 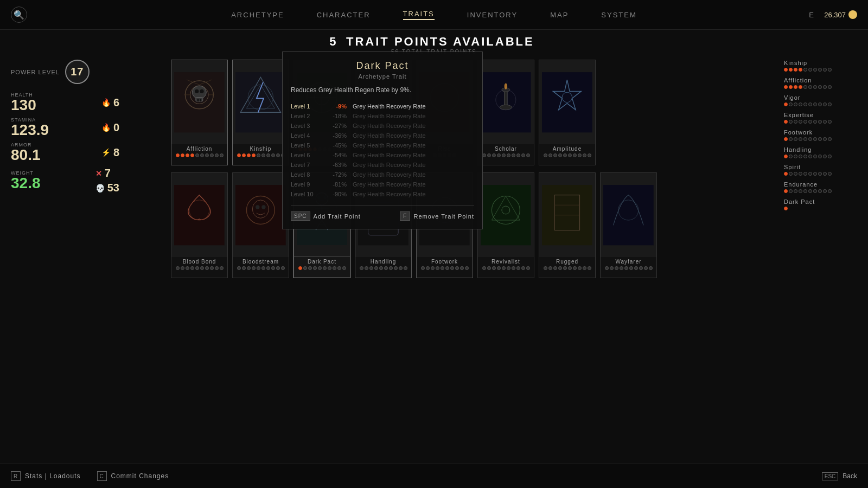 I want to click on trait-card-affliction: Affliction, so click(x=200, y=113).